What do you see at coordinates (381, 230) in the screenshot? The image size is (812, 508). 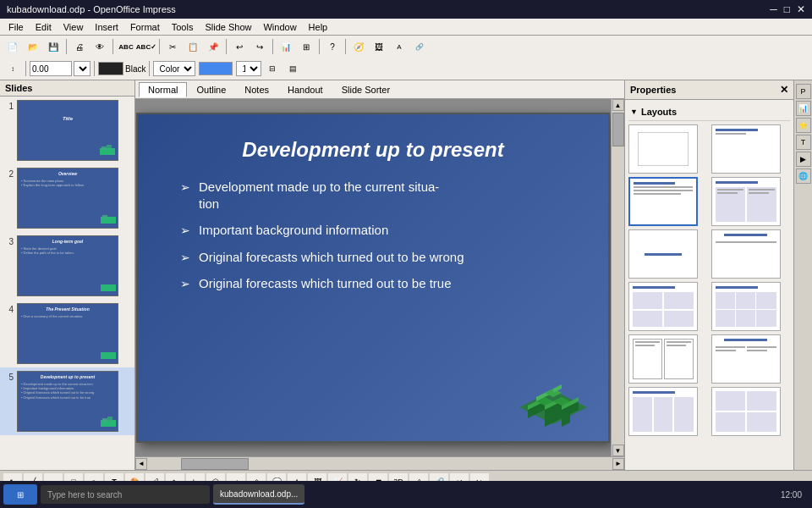 I see `bullet-item-2: ➢ Important background information` at bounding box center [381, 230].